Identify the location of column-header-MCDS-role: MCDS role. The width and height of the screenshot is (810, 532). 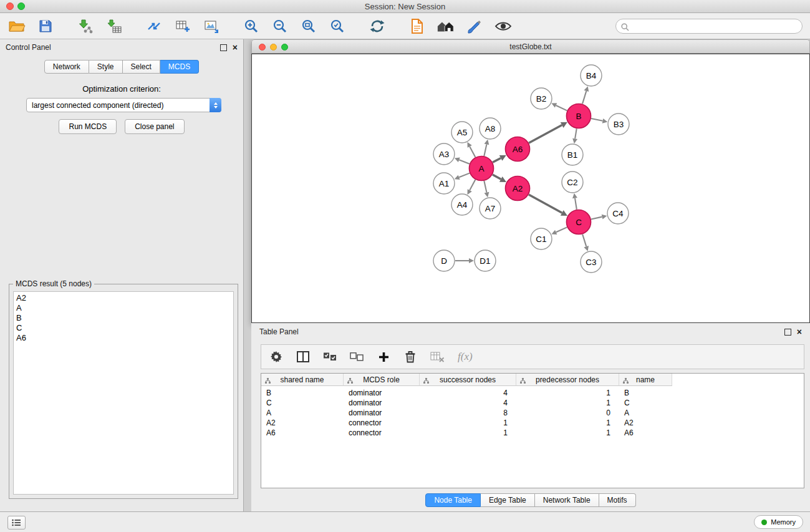
(382, 380).